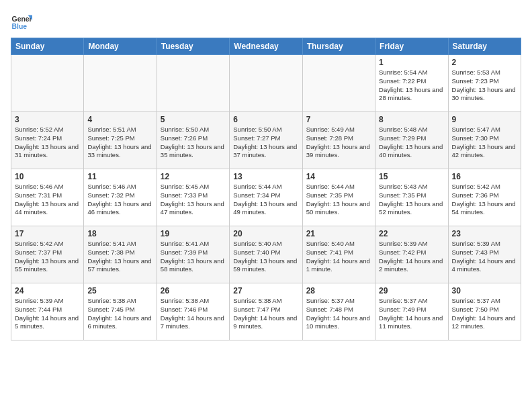 The width and height of the screenshot is (532, 411). Describe the element at coordinates (193, 141) in the screenshot. I see `calendar-cell: 5Sunrise: 5:50 AM Sunset: 7:26 PM Daylig…` at that location.